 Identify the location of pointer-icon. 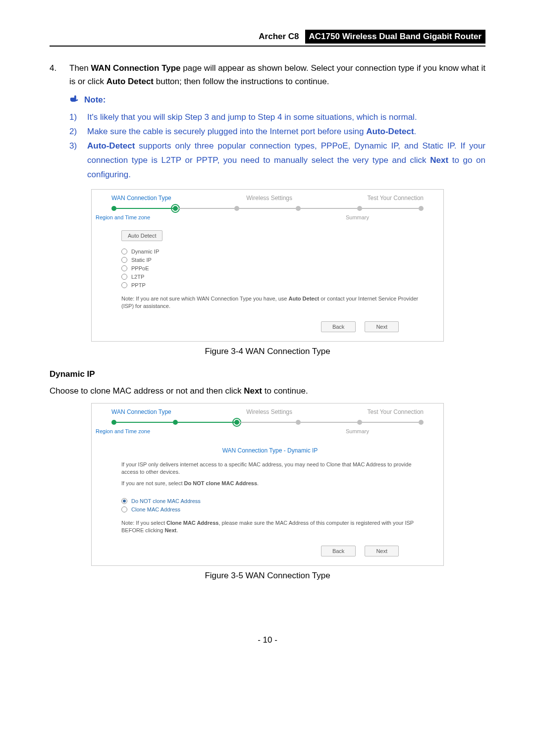
(75, 100).